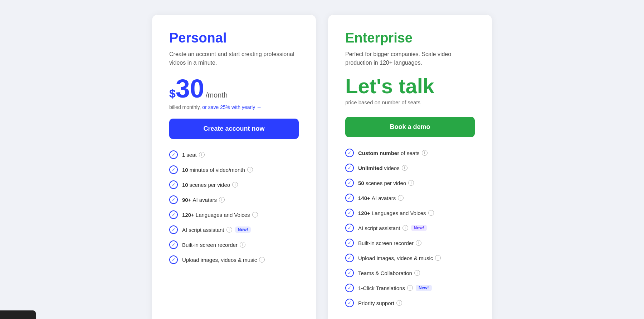 Image resolution: width=644 pixels, height=319 pixels. I want to click on personal-features-list: ✓ 1 seat i ✓ 10 minutes of video/month i…, so click(234, 207).